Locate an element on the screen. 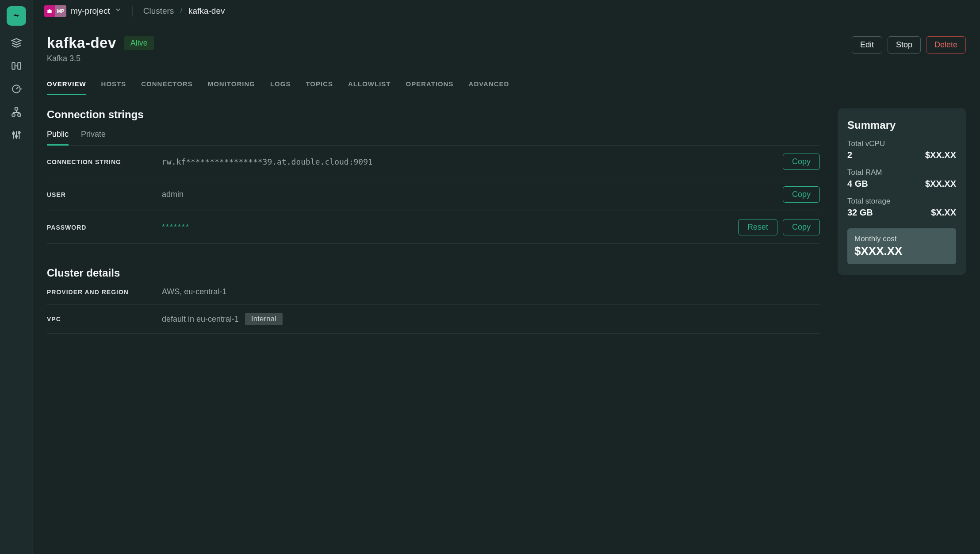  cluster-tabs: OVERVIEW HOSTS CONNECTORS MONITORING LOG… is located at coordinates (506, 88).